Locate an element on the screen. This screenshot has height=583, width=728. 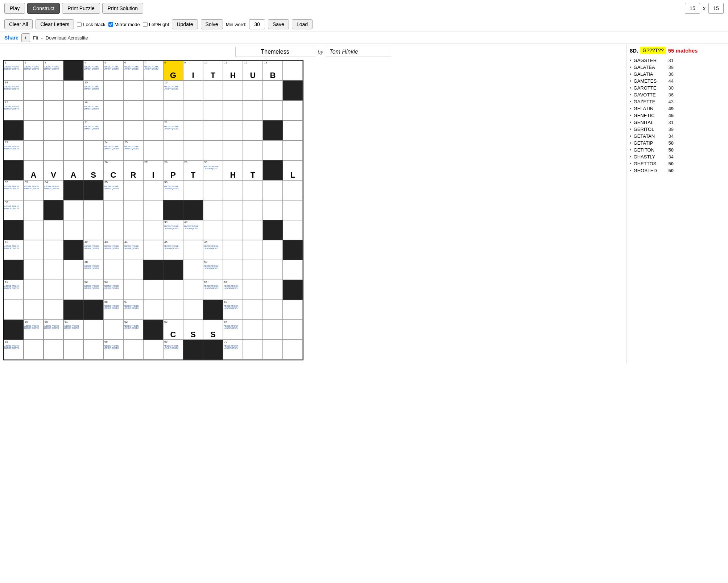
author-input is located at coordinates (359, 52).